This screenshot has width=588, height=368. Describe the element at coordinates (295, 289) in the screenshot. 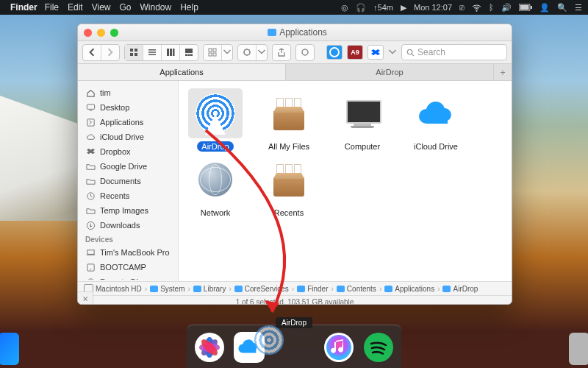

I see `finder-pathbar: Macintosh HD›System›Library›CoreServices…` at that location.